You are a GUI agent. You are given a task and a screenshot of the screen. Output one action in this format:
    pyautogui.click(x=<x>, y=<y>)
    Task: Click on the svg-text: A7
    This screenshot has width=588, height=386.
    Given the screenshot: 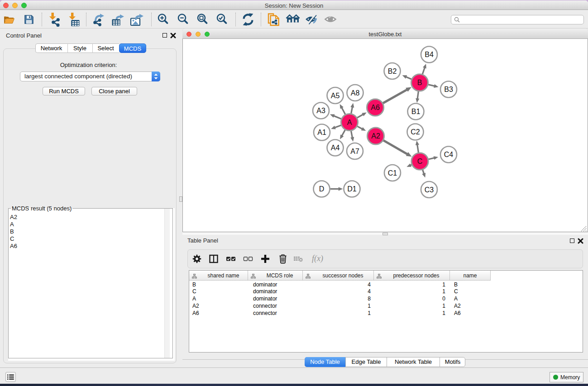 What is the action you would take?
    pyautogui.click(x=355, y=151)
    